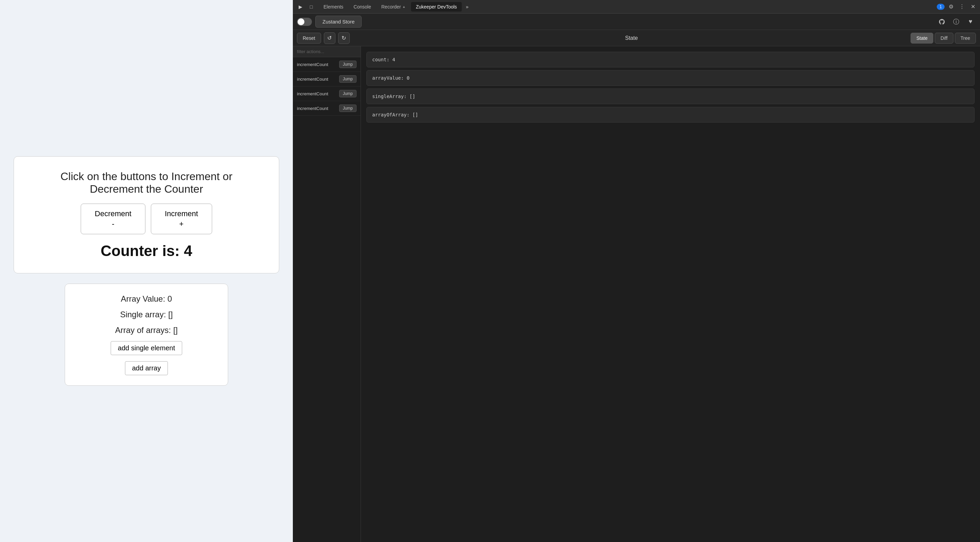 The image size is (980, 542). I want to click on action-name-1: incrementCount, so click(313, 79).